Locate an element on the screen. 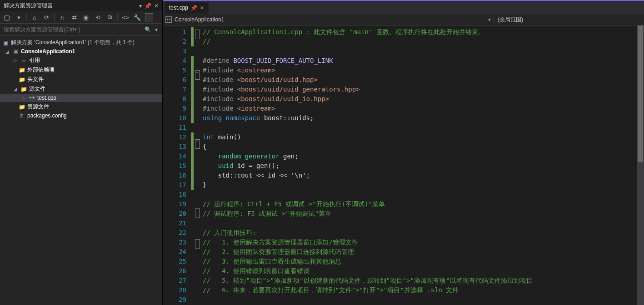 This screenshot has height=305, width=644. fold-column: − − − − − is located at coordinates (197, 165).